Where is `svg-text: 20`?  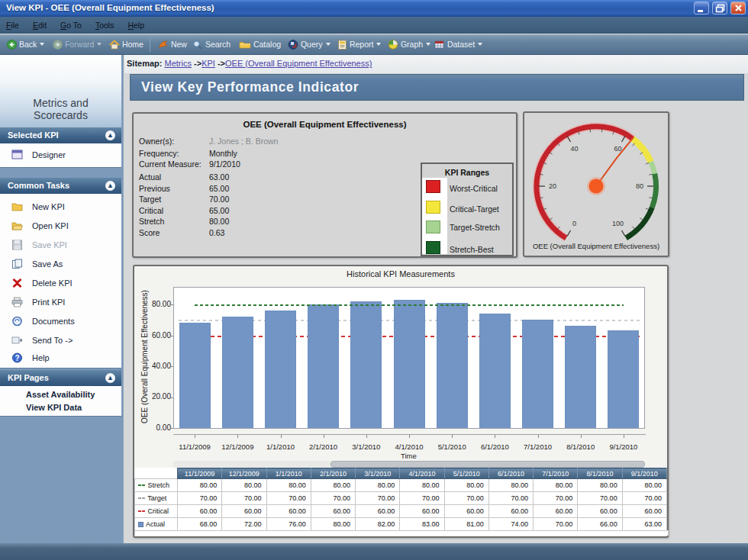 svg-text: 20 is located at coordinates (553, 186).